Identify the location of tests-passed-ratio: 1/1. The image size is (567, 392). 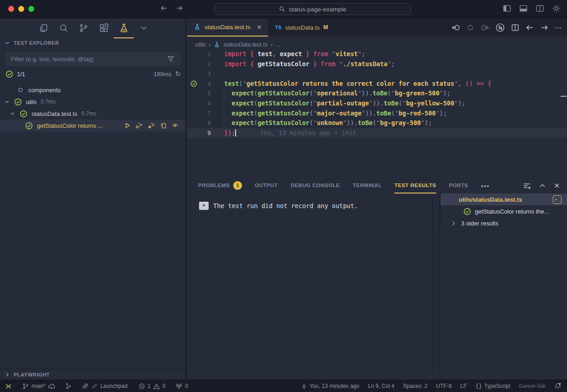
(21, 74).